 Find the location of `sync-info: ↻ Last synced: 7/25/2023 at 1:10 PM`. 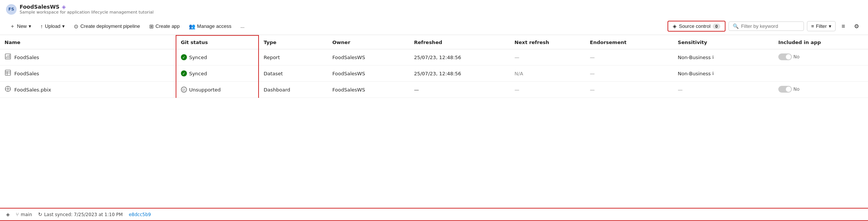

sync-info: ↻ Last synced: 7/25/2023 at 1:10 PM is located at coordinates (81, 215).